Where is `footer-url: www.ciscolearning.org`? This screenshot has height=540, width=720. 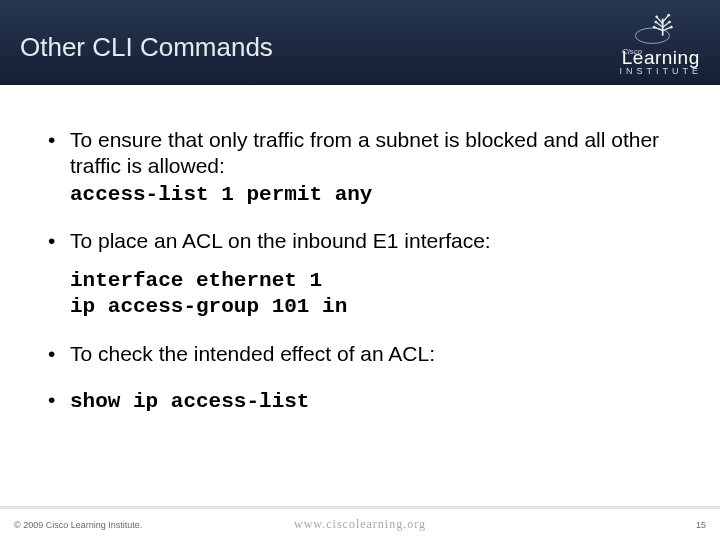
footer-url: www.ciscolearning.org is located at coordinates (360, 524).